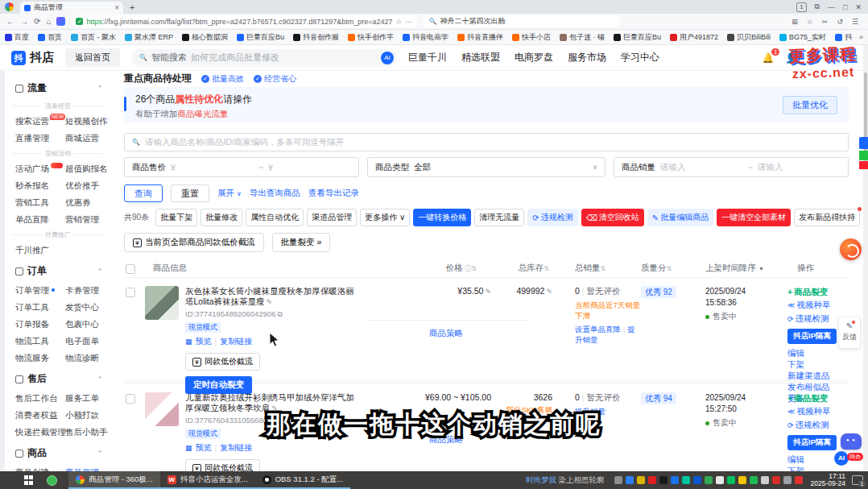 This screenshot has width=868, height=489. Describe the element at coordinates (89, 139) in the screenshot. I see `sidebar-item: 商城运营` at that location.